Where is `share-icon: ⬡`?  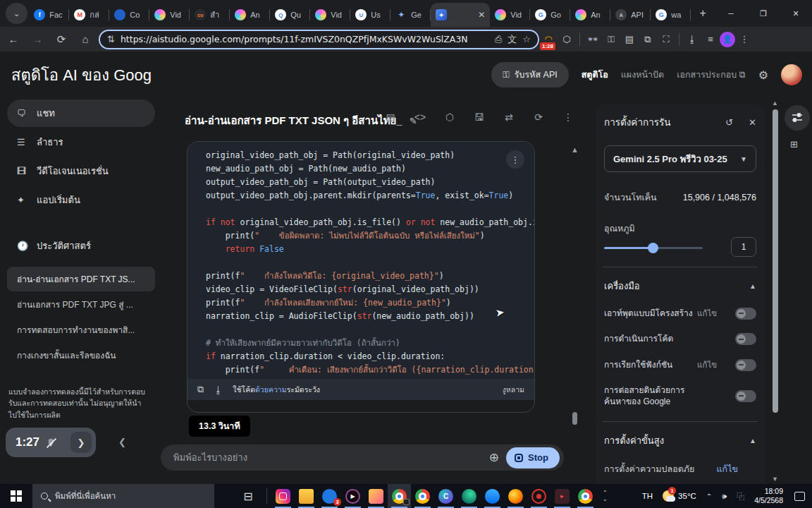
share-icon: ⬡ is located at coordinates (450, 117).